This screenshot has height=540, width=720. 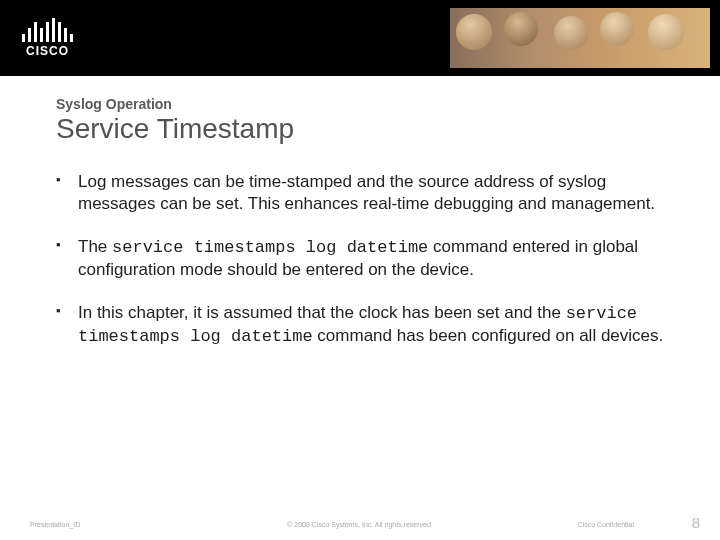 What do you see at coordinates (322, 312) in the screenshot?
I see `bullet-text-pre: In this chapter, it is assumed that the …` at bounding box center [322, 312].